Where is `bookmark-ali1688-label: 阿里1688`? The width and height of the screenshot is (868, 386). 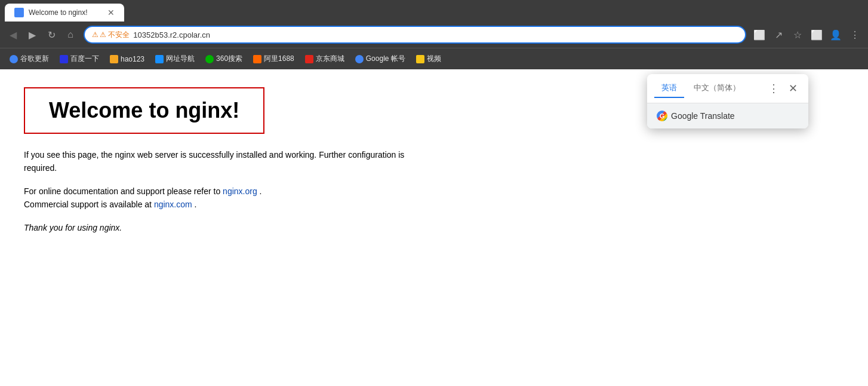 bookmark-ali1688-label: 阿里1688 is located at coordinates (279, 59).